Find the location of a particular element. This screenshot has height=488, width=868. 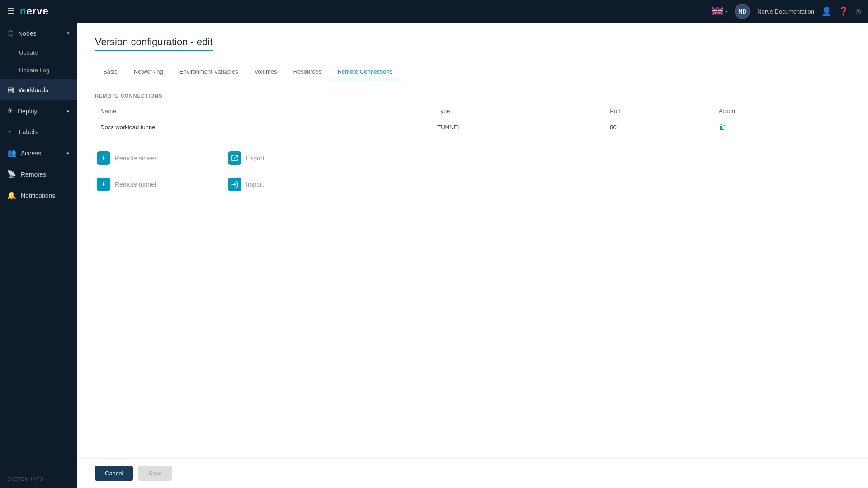

sidebar-item-label: Deploy is located at coordinates (28, 111).